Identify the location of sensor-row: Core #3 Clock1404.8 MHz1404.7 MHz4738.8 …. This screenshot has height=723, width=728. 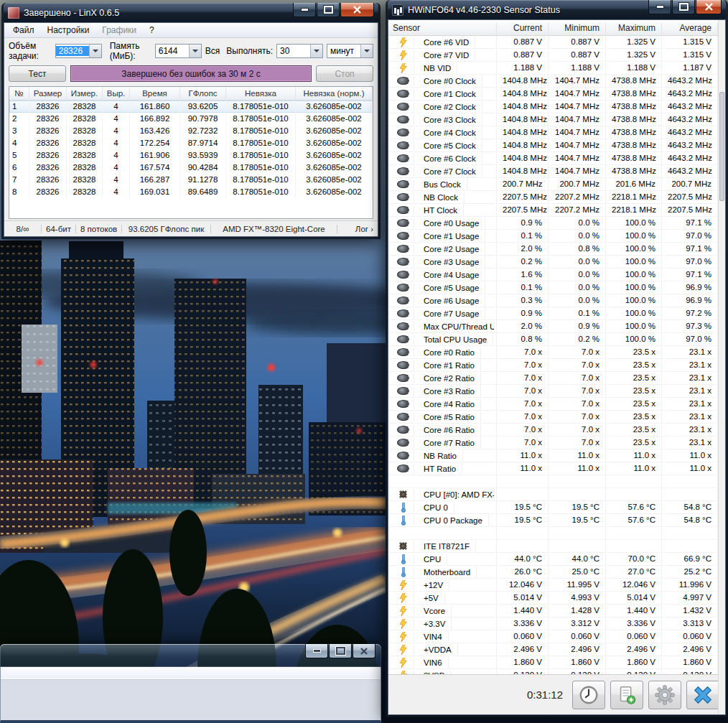
(553, 120).